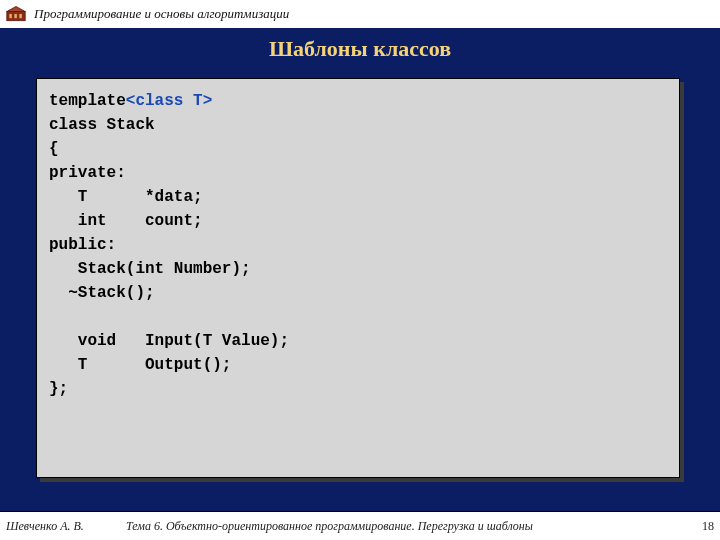  I want to click on logo-icon, so click(16, 14).